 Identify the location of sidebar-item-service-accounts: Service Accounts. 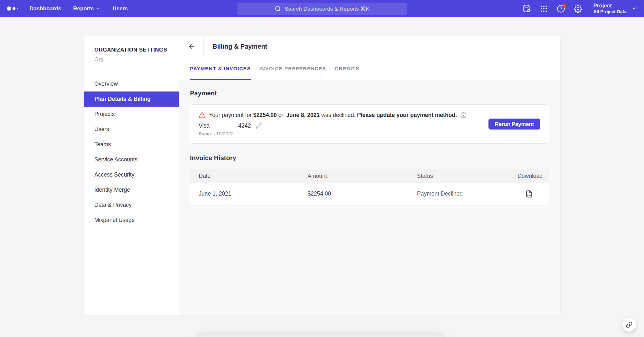
(131, 160).